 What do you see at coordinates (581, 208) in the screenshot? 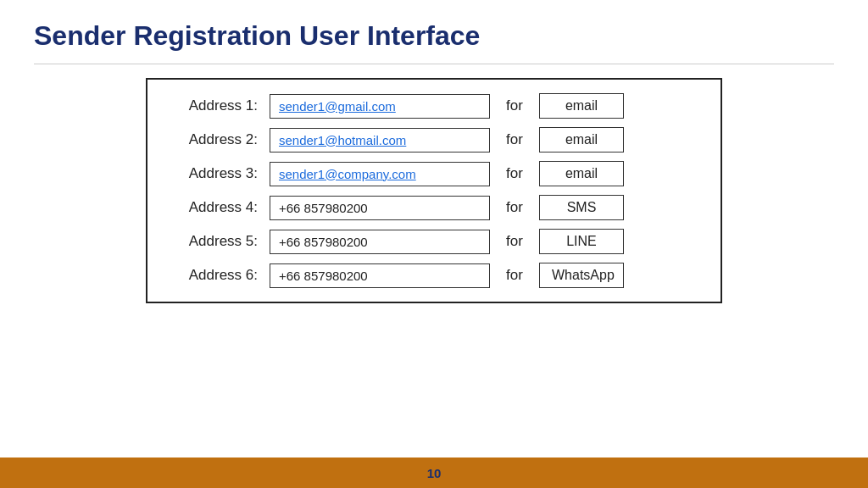
I see `type-box: SMS` at bounding box center [581, 208].